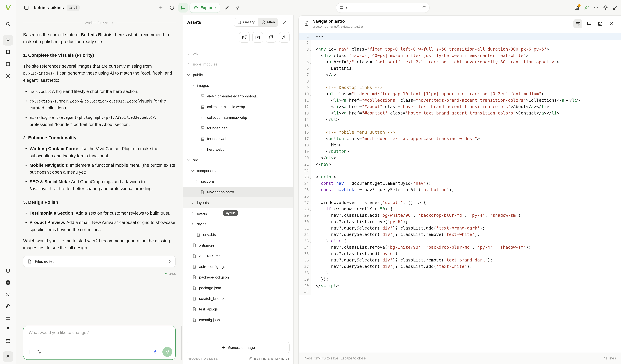 The height and width of the screenshot is (364, 621). Describe the element at coordinates (181, 343) in the screenshot. I see `scrollbar-thumb` at that location.